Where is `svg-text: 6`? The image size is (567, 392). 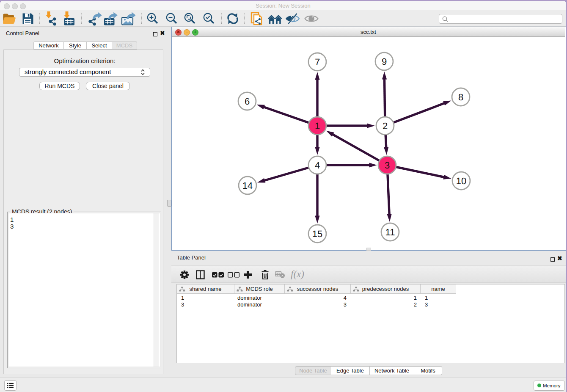
svg-text: 6 is located at coordinates (247, 102).